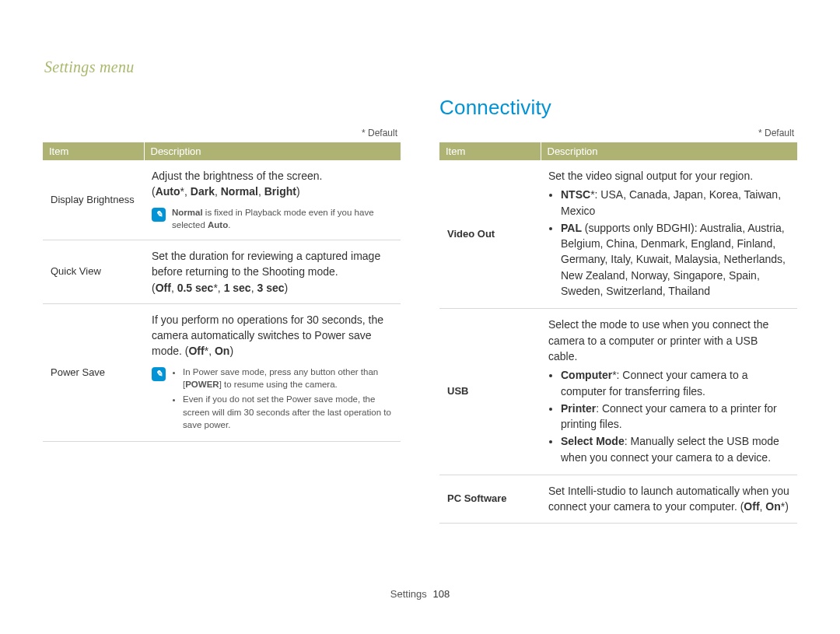 This screenshot has height=634, width=840. What do you see at coordinates (409, 594) in the screenshot?
I see `footer-section: Settings` at bounding box center [409, 594].